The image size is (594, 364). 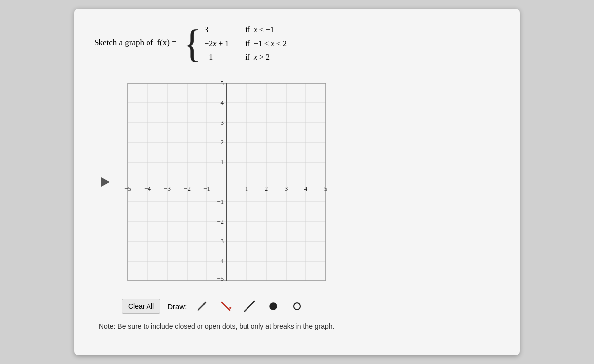 What do you see at coordinates (273, 306) in the screenshot?
I see `filled-dot-tool` at bounding box center [273, 306].